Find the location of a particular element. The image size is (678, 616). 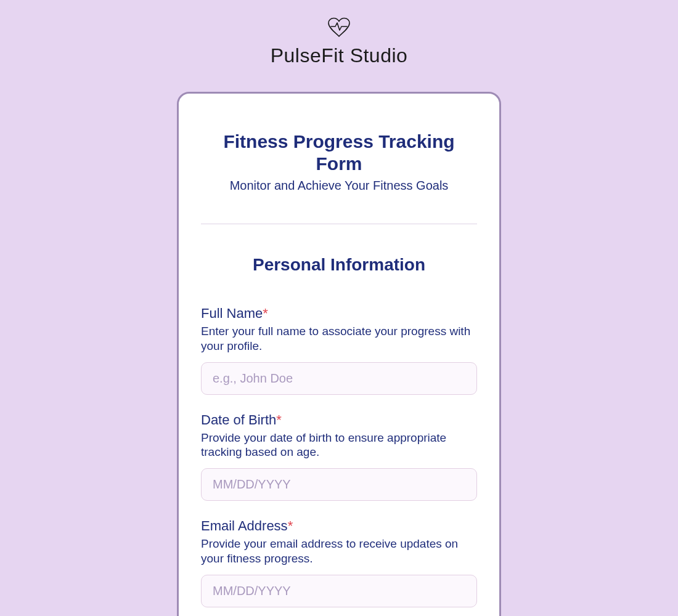

section-title: Personal Information is located at coordinates (339, 265).